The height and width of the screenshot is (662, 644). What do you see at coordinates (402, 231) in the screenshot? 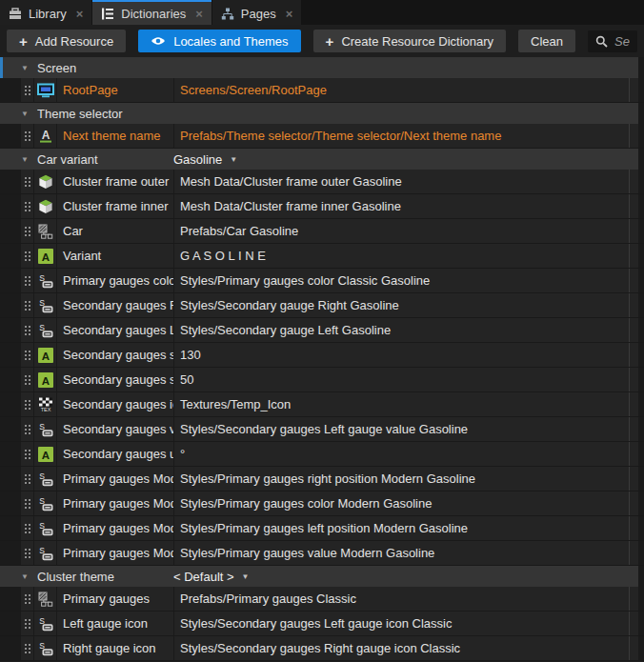
I see `resource-value: Prefabs/Car Gasoline` at bounding box center [402, 231].